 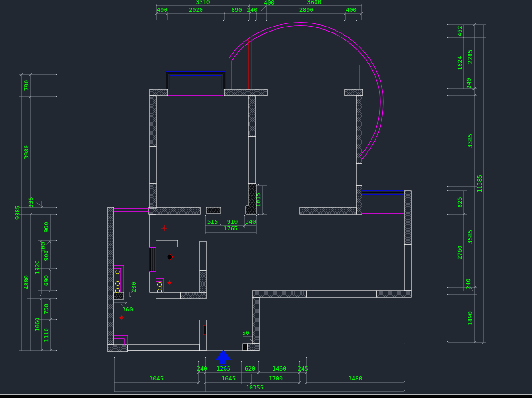 I want to click on dimension: 1265, so click(x=224, y=370).